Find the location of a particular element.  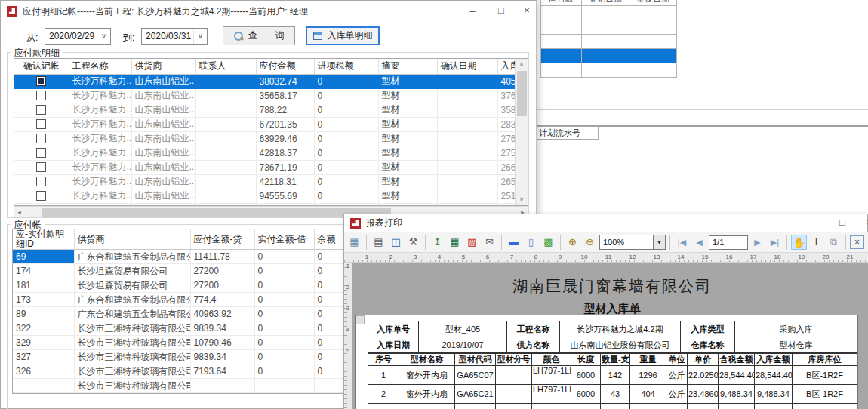

text-select-icon: I is located at coordinates (817, 242).